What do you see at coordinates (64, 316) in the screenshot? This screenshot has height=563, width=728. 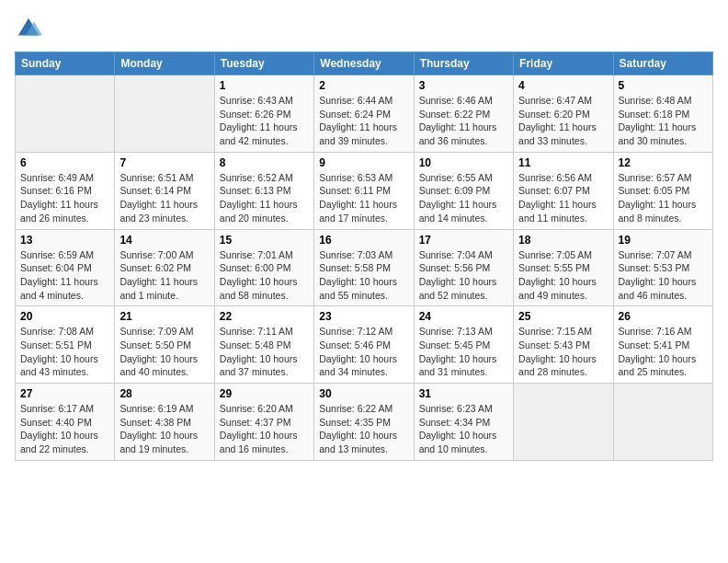 I see `day-number: 20` at bounding box center [64, 316].